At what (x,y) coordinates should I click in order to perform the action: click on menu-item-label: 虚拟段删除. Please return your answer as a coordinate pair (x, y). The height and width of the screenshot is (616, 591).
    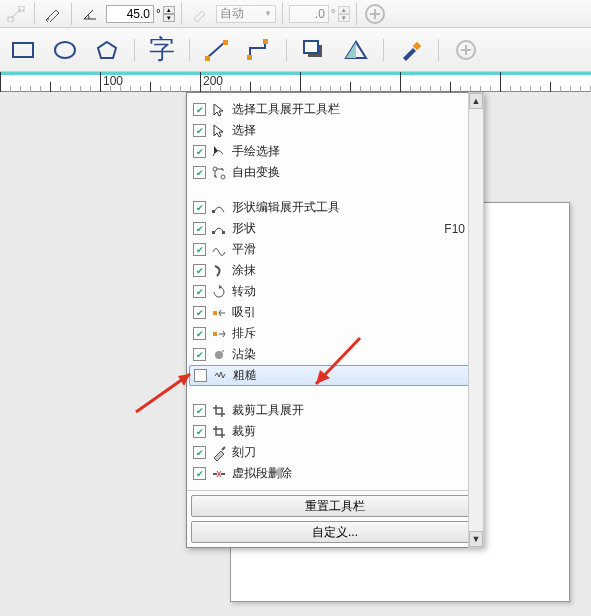
    Looking at the image, I should click on (354, 474).